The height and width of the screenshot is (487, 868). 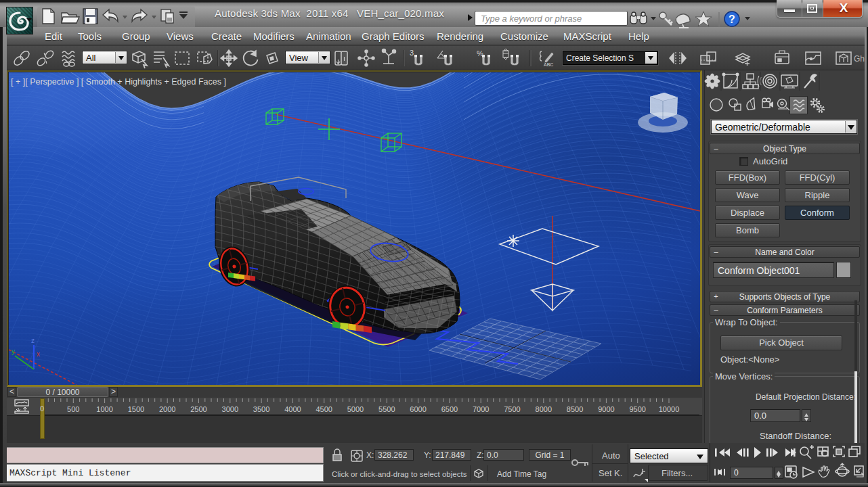 What do you see at coordinates (38, 354) in the screenshot?
I see `svg-text: x` at bounding box center [38, 354].